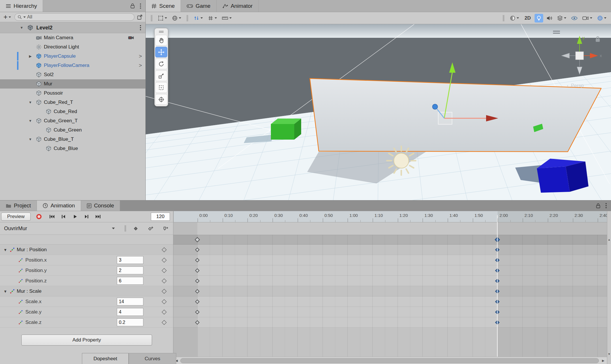  What do you see at coordinates (549, 18) in the screenshot?
I see `audio-toggle-button` at bounding box center [549, 18].